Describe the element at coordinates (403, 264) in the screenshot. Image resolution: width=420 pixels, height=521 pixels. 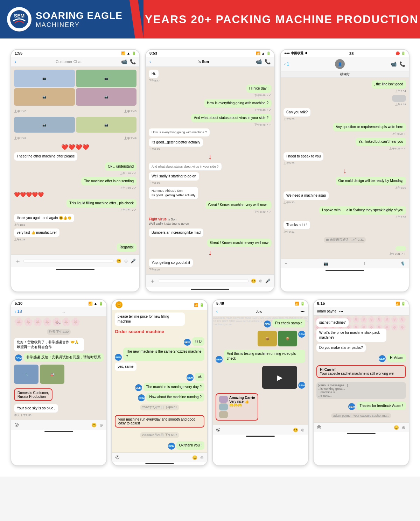
I see `mic-icon-3: 🎙️` at that location.